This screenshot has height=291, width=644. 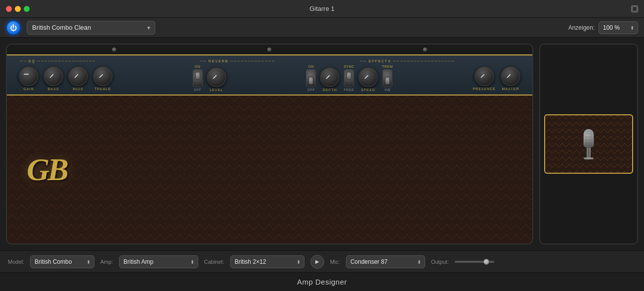 What do you see at coordinates (387, 90) in the screenshot?
I see `vib-label: VIB` at bounding box center [387, 90].